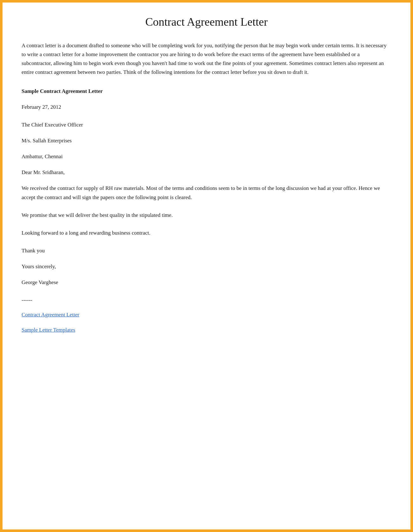  Describe the element at coordinates (207, 59) in the screenshot. I see `intro-text: A contract letter is a document drafted …` at that location.